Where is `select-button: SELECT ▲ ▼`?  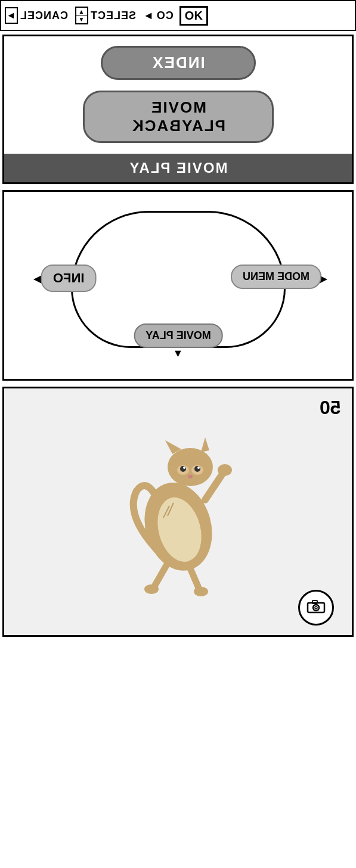 select-button: SELECT ▲ ▼ is located at coordinates (106, 15).